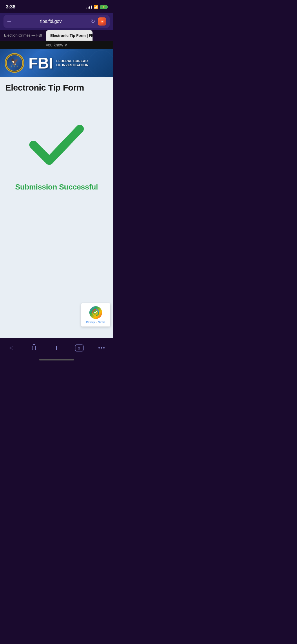  I want to click on seal-stars: ★ ★ ★, so click(15, 66).